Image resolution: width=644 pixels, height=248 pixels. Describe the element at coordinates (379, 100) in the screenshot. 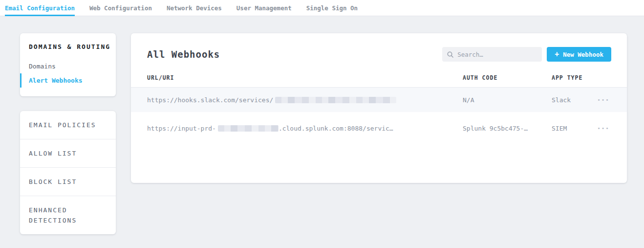

I see `table-row: https://hooks.slack.com/services/ N/A Sl…` at that location.